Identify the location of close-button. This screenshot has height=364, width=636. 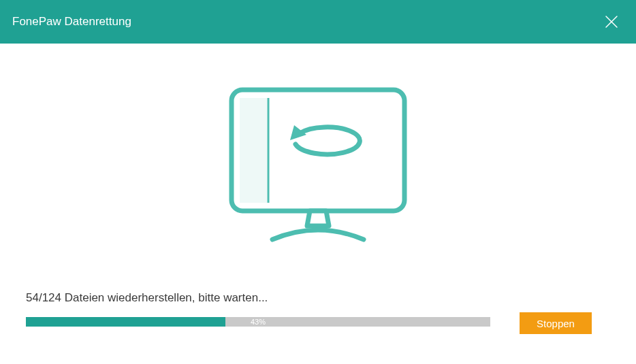
(611, 22).